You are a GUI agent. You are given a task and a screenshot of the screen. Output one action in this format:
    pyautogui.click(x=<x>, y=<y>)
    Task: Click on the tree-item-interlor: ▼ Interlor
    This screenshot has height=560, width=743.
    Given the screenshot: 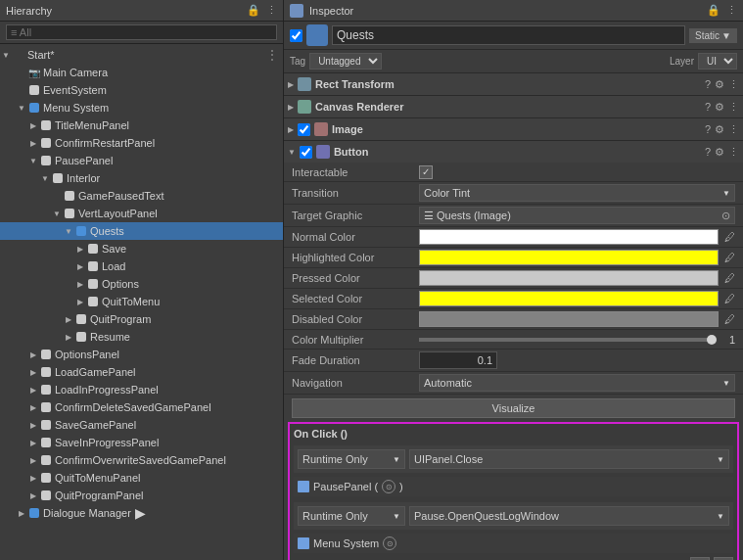 What is the action you would take?
    pyautogui.click(x=141, y=178)
    